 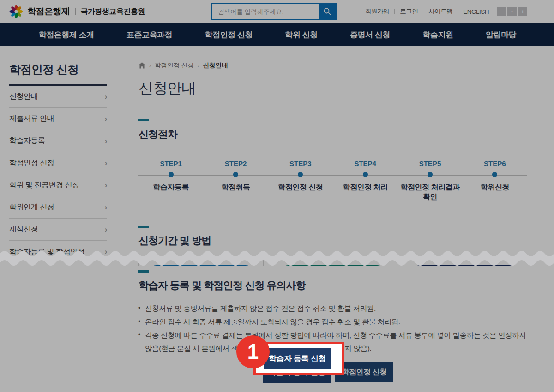 I want to click on sidebar-item-label: 신청안내, so click(x=24, y=97).